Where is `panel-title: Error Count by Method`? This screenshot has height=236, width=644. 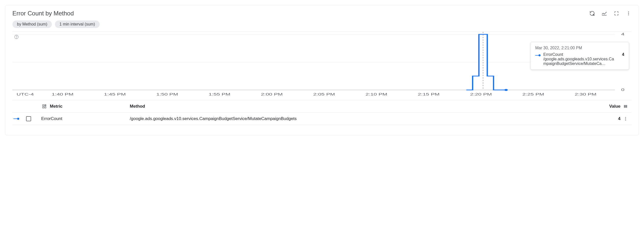 panel-title: Error Count by Method is located at coordinates (43, 13).